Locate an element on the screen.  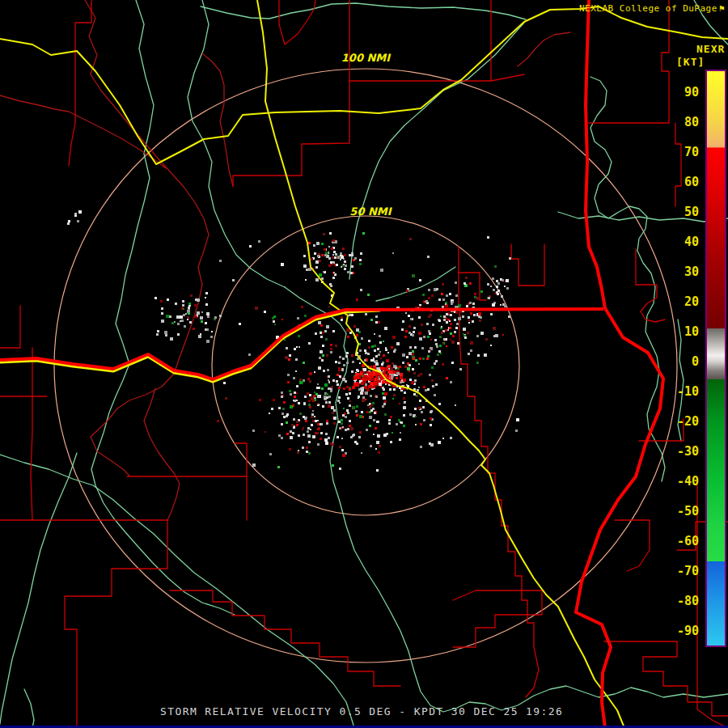
colorbar-tick--70: -70 is located at coordinates (688, 571).